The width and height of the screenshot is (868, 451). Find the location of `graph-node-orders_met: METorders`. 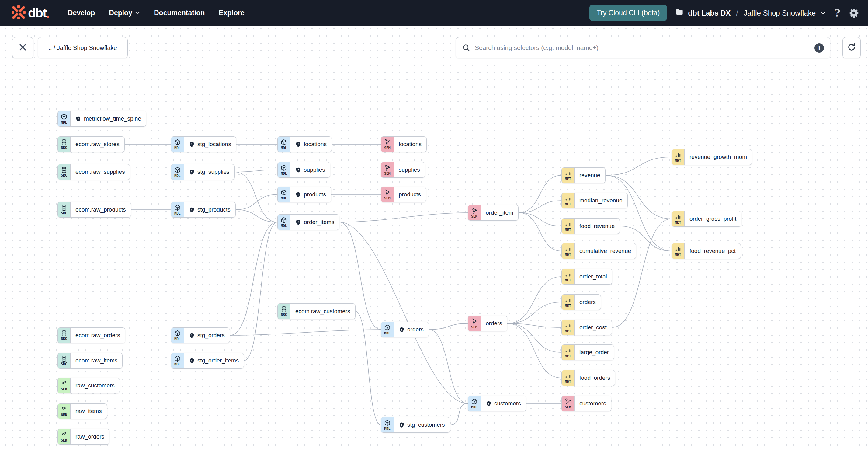

graph-node-orders_met: METorders is located at coordinates (581, 302).